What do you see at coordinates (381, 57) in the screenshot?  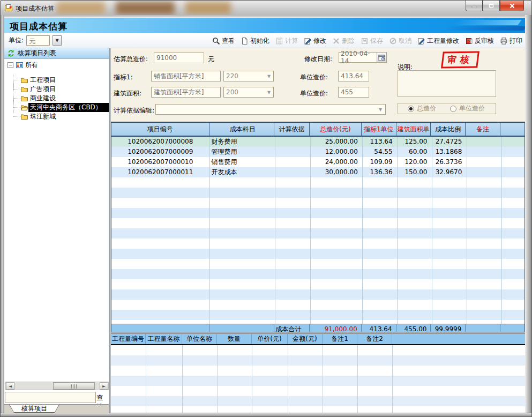 I see `calendar-button` at bounding box center [381, 57].